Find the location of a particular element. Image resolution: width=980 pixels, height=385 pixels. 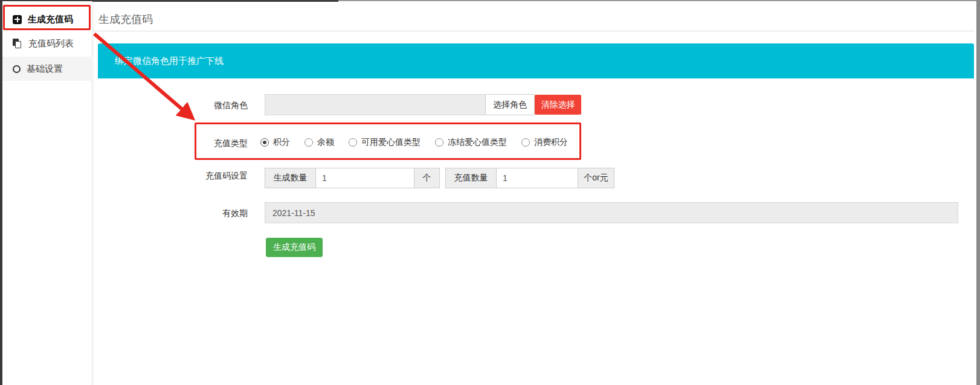

radio-label: 积分 is located at coordinates (282, 142).